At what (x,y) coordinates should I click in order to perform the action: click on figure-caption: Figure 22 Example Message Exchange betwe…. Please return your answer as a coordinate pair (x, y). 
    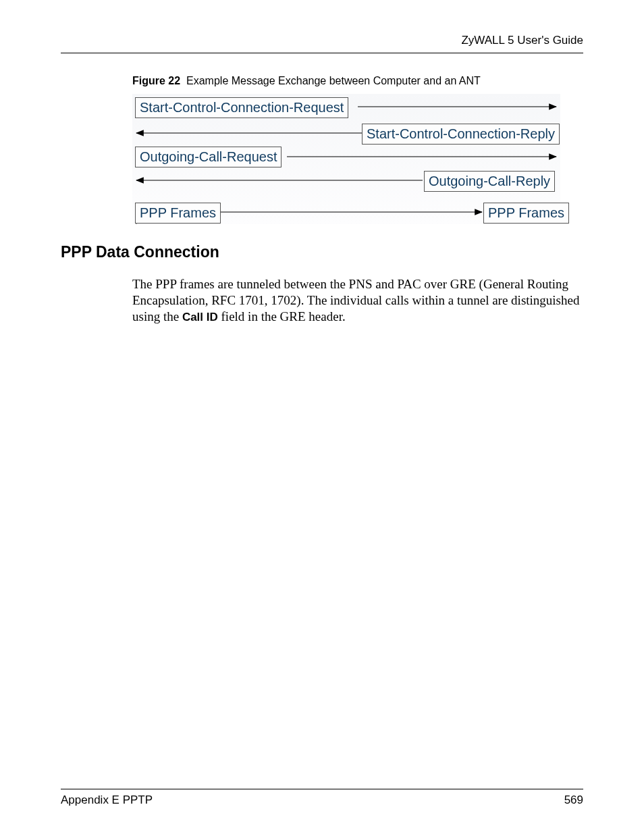
    Looking at the image, I should click on (358, 81).